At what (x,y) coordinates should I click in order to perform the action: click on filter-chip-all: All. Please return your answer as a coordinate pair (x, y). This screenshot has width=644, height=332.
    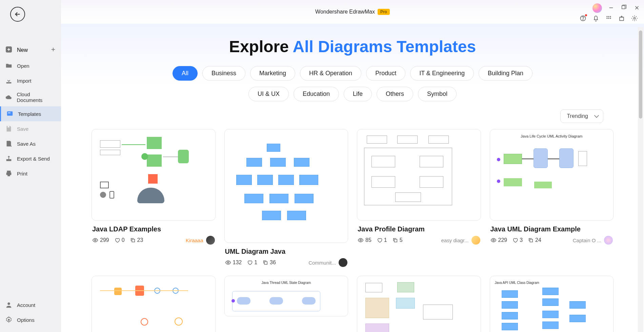
    Looking at the image, I should click on (185, 73).